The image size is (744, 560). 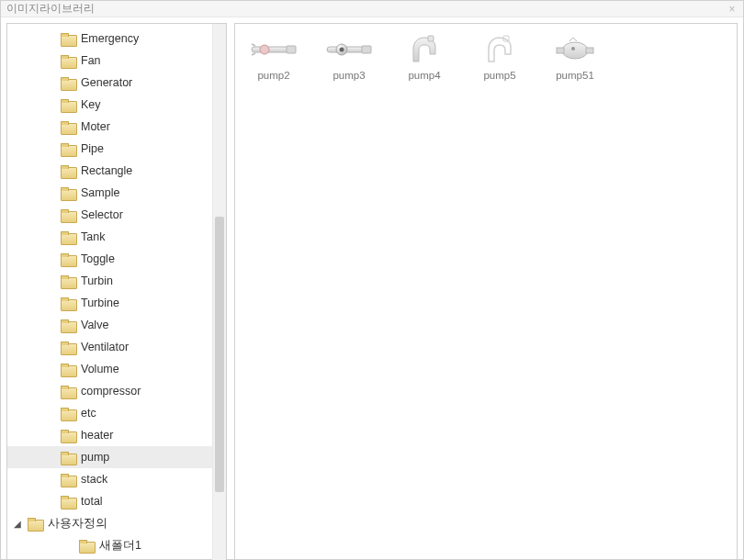 I want to click on tree-item-label: stack, so click(x=94, y=479).